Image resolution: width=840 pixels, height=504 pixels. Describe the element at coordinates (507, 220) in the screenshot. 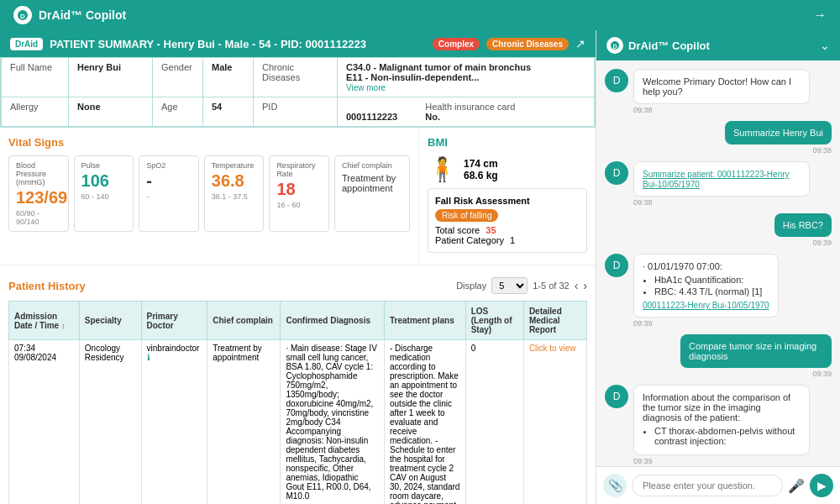

I see `fall-risk-card: Fall Risk Assessment Risk of falling Tot…` at that location.